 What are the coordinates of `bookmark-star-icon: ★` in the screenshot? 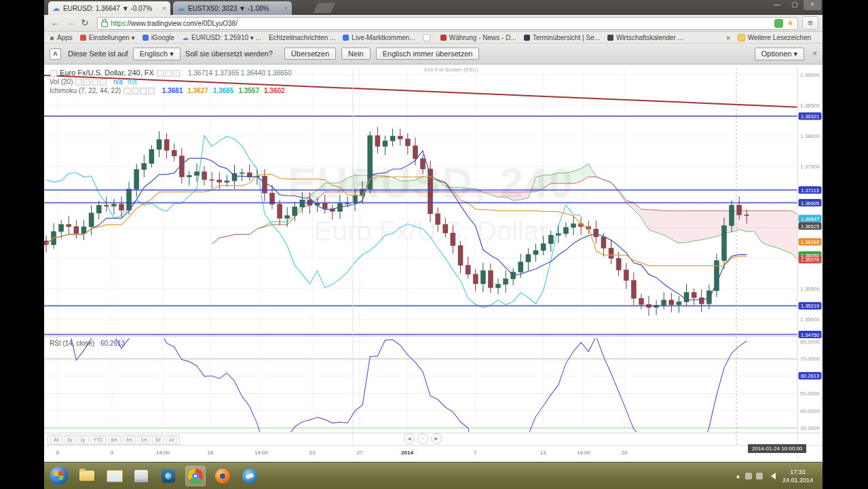 It's located at (790, 23).